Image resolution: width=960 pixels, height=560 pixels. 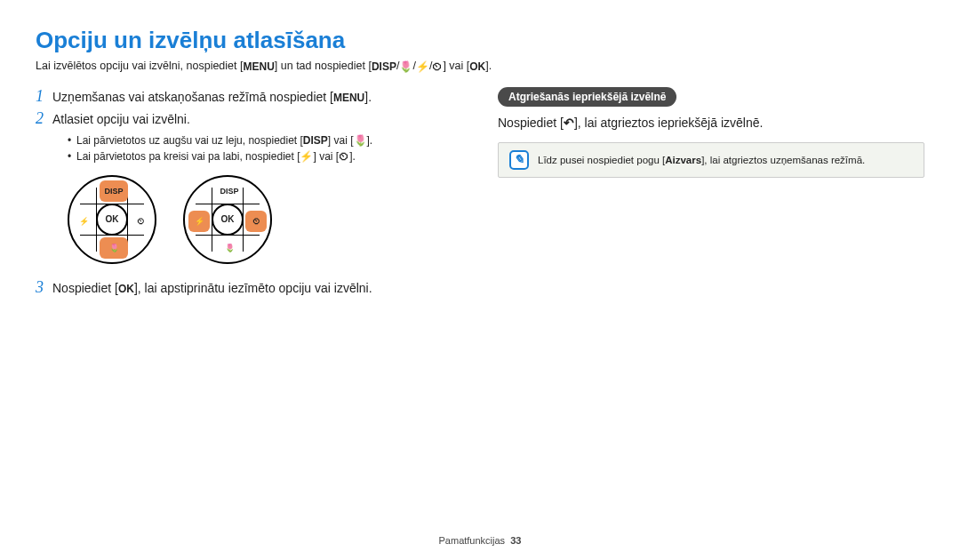 What do you see at coordinates (711, 160) in the screenshot?
I see `note-box: ✎ Līdz pusei nospiediet pogu [Aizvars], …` at bounding box center [711, 160].